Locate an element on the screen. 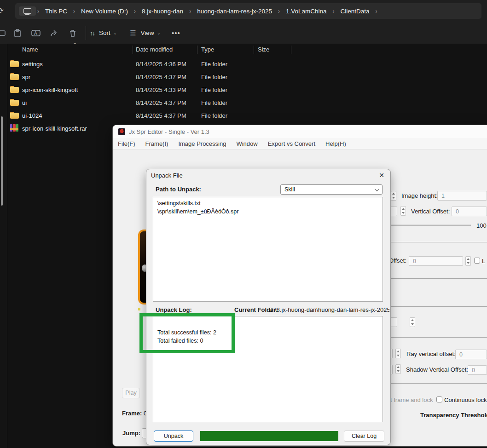 Image resolution: width=487 pixels, height=448 pixels. share-icon is located at coordinates (54, 33).